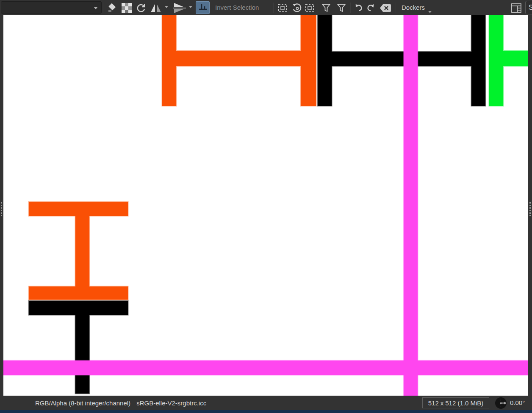 This screenshot has height=413, width=532. I want to click on dockers-menu: Dockers, so click(413, 8).